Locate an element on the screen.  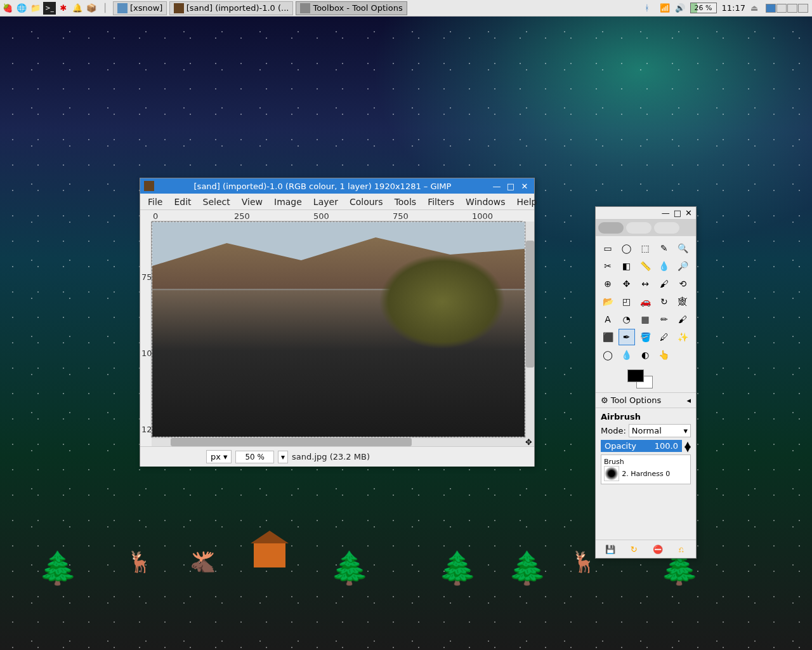
ruler-horizontal: 0 250 500 750 1000 is located at coordinates (337, 216).